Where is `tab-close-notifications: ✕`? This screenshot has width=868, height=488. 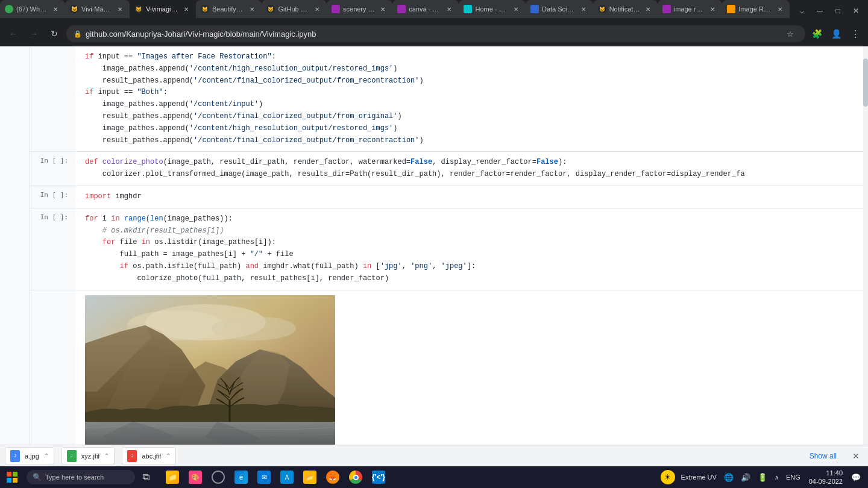
tab-close-notifications: ✕ is located at coordinates (648, 9).